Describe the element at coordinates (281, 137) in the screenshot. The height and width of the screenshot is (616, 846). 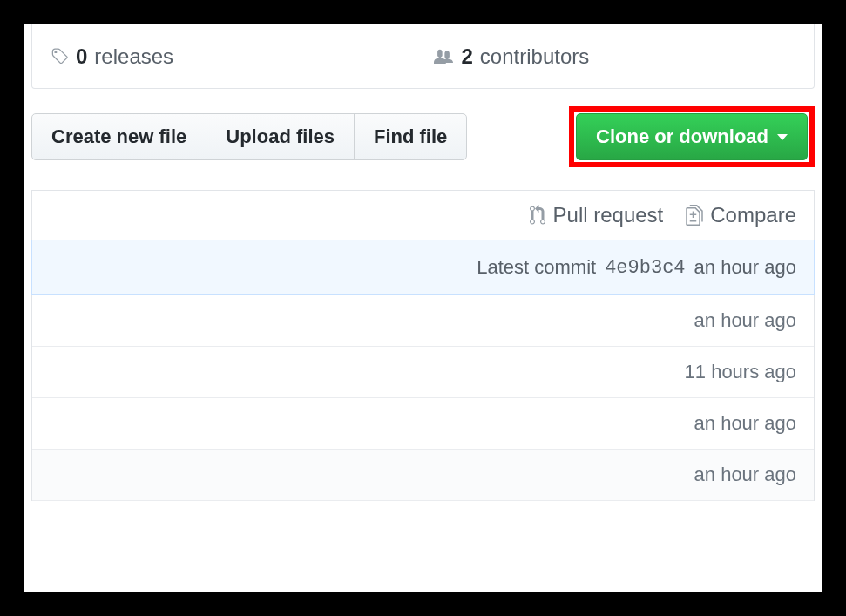
I see `upload-files-button: Upload files` at that location.